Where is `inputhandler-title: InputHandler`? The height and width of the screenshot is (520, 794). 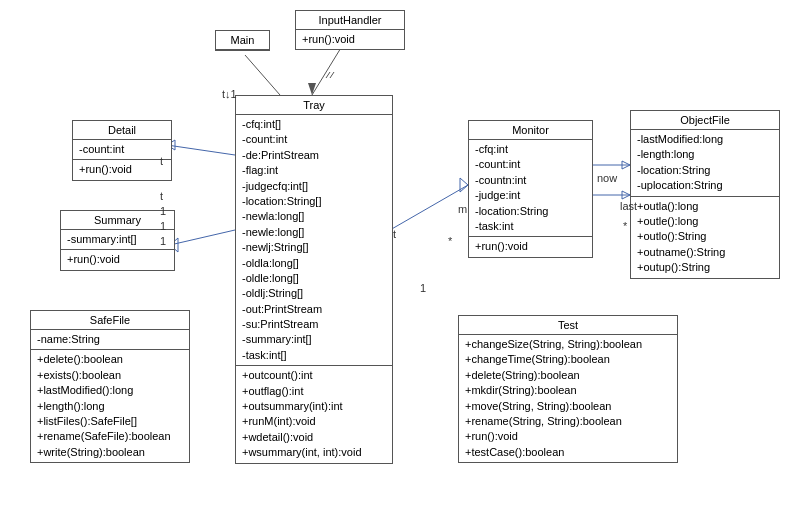 inputhandler-title: InputHandler is located at coordinates (350, 20).